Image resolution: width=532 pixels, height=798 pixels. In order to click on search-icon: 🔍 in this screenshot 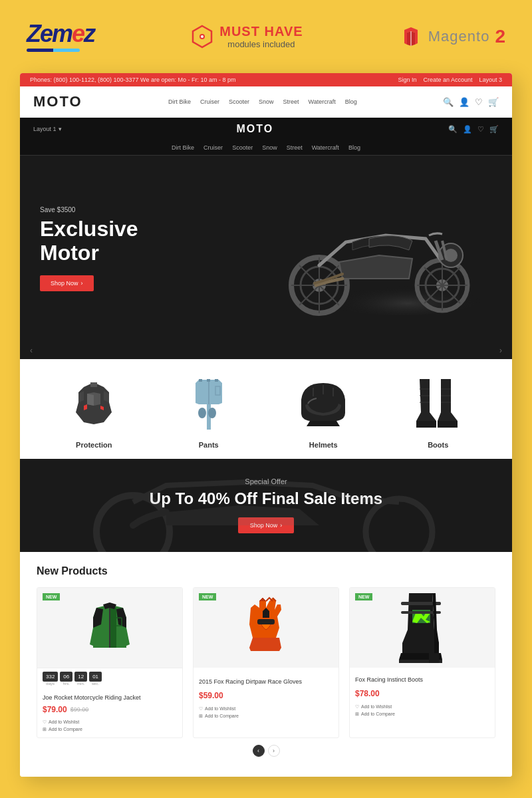, I will do `click(448, 102)`.